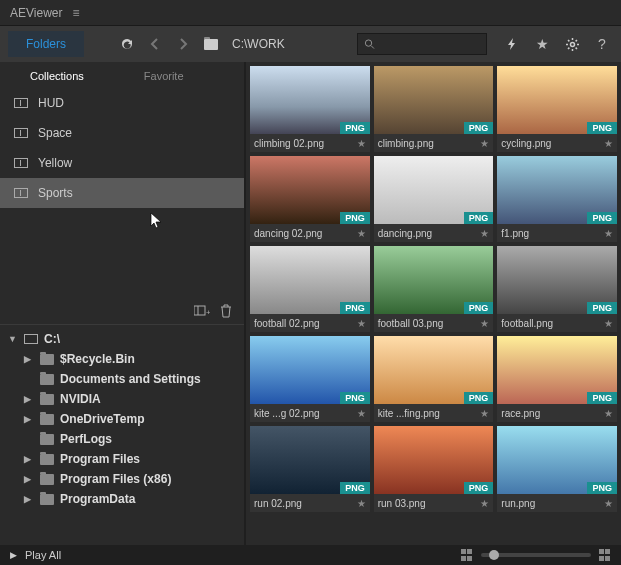 This screenshot has height=565, width=621. I want to click on grid-large-icon, so click(605, 555).